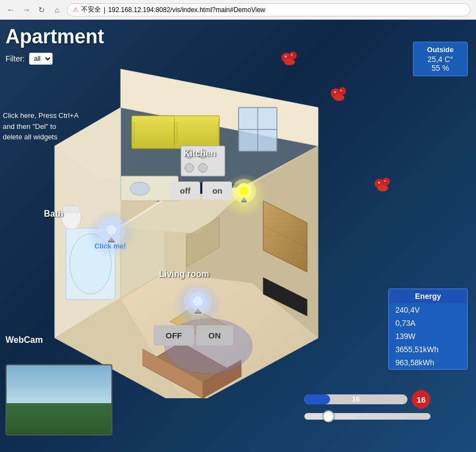 The width and height of the screenshot is (476, 452). What do you see at coordinates (24, 340) in the screenshot?
I see `webcam-label: WebCam` at bounding box center [24, 340].